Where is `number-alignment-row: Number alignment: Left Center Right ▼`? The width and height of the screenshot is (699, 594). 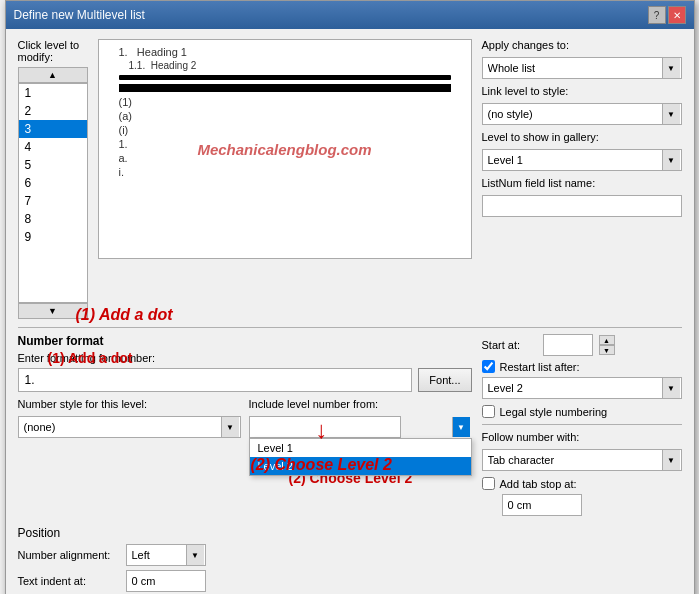
number-alignment-row: Number alignment: Left Center Right ▼ is located at coordinates (245, 555).